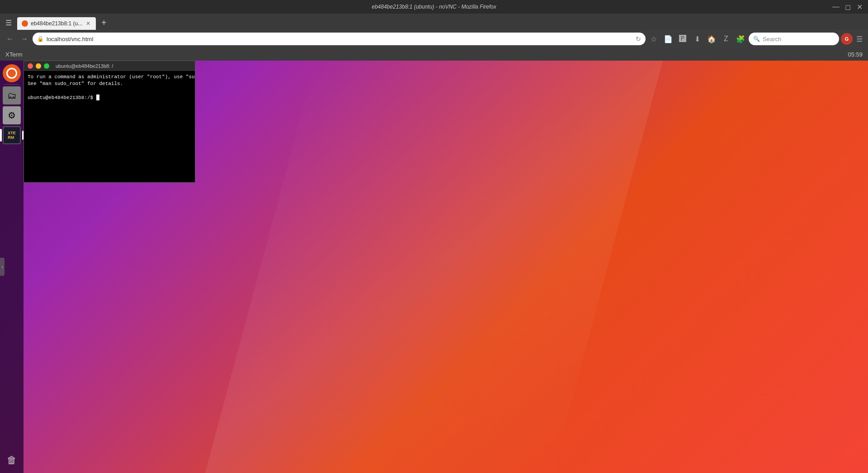  Describe the element at coordinates (434, 54) in the screenshot. I see `xterm-header: XTerm 05:59` at that location.